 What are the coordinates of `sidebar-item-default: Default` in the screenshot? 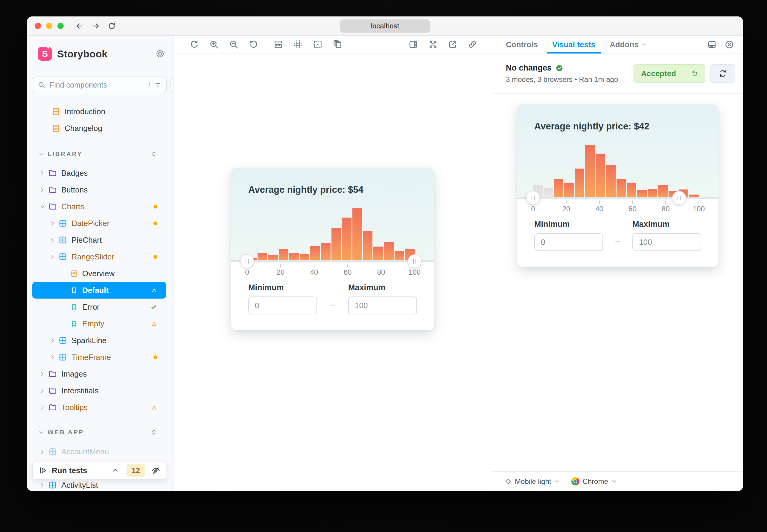 It's located at (99, 290).